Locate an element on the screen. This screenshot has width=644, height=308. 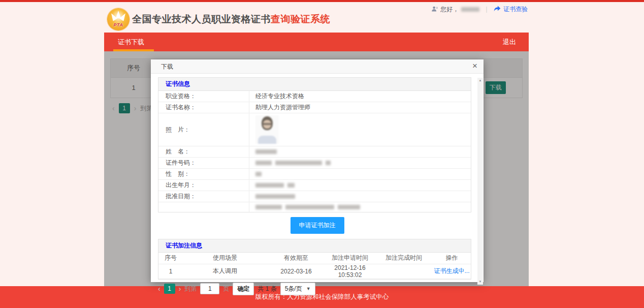
field-label: 性 别： is located at coordinates (204, 174).